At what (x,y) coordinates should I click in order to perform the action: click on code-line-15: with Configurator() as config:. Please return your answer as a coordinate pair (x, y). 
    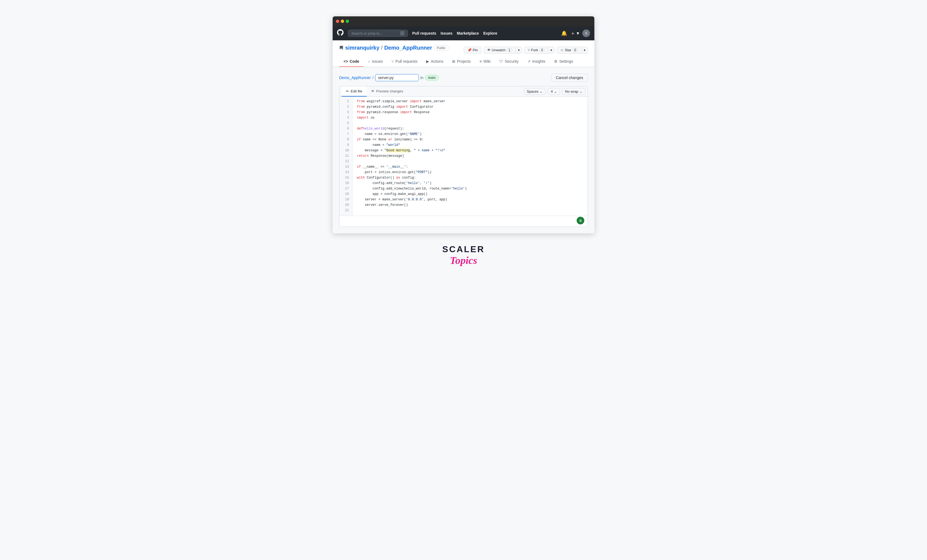
    Looking at the image, I should click on (470, 178).